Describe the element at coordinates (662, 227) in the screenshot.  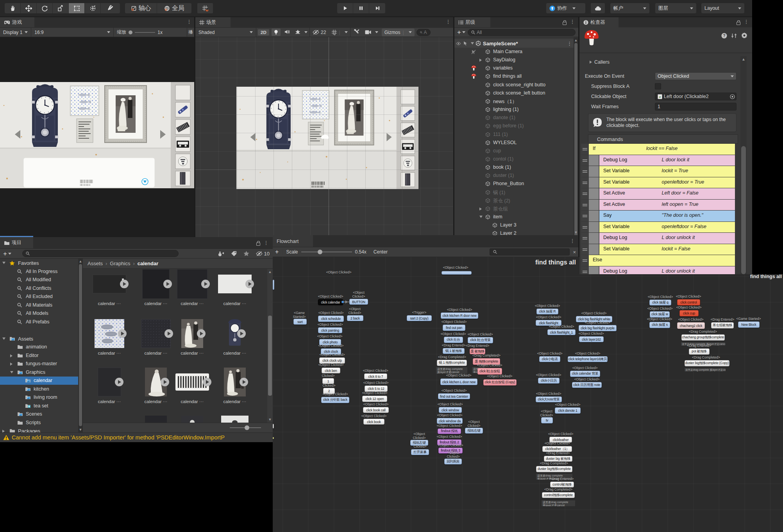
I see `command-row: Set Variableopenleftdoor = False` at that location.